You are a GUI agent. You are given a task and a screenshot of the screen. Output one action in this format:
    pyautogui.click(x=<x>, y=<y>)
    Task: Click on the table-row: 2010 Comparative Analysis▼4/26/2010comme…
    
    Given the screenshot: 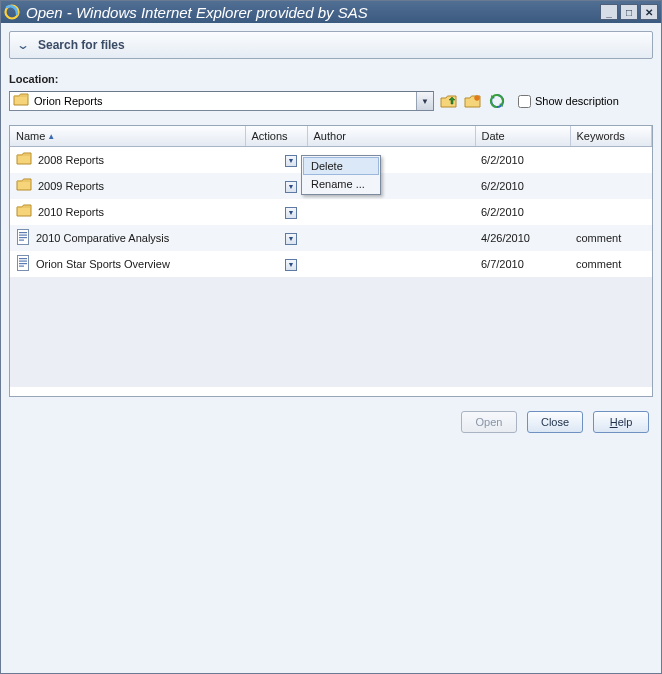 What is the action you would take?
    pyautogui.click(x=331, y=238)
    